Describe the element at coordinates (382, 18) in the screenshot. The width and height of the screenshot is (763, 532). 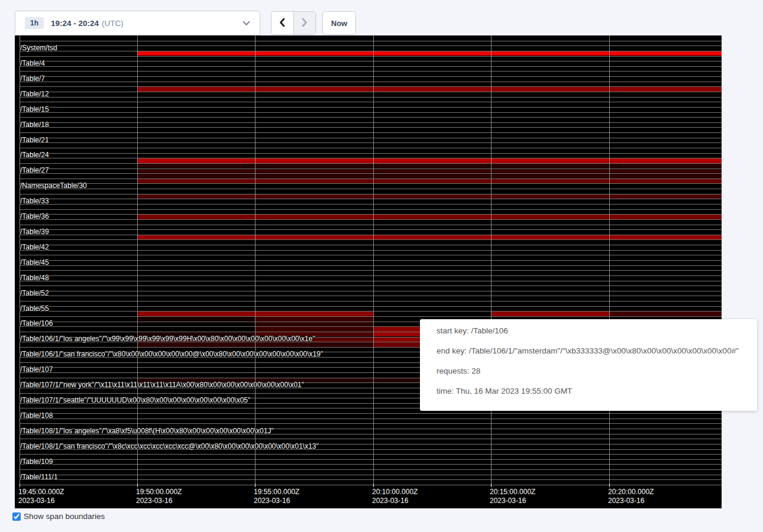
I see `toolbar: 1h 19:24 - 20:24 (UTC) Now` at that location.